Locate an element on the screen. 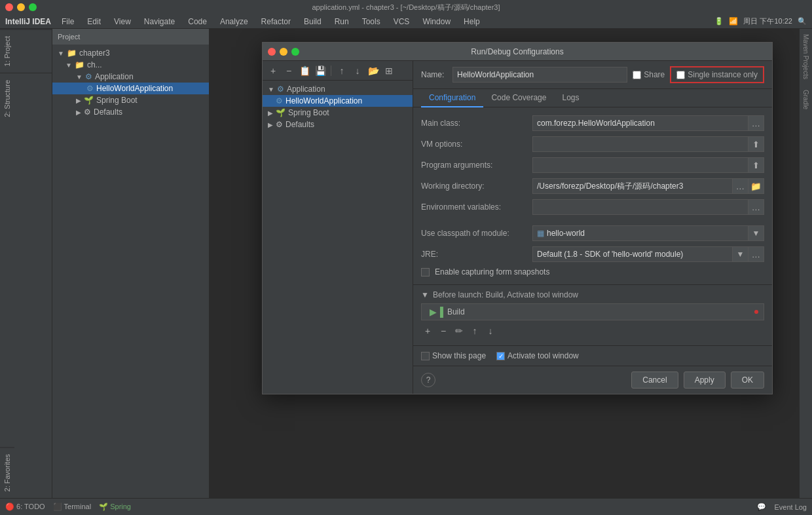 This screenshot has width=812, height=515. menu-help: Help is located at coordinates (471, 22).